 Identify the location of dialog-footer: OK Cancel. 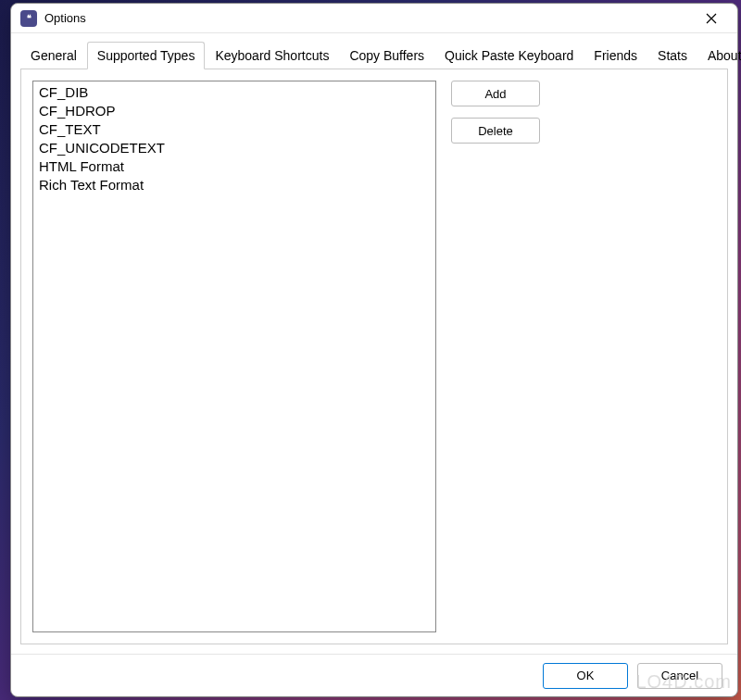
(374, 675).